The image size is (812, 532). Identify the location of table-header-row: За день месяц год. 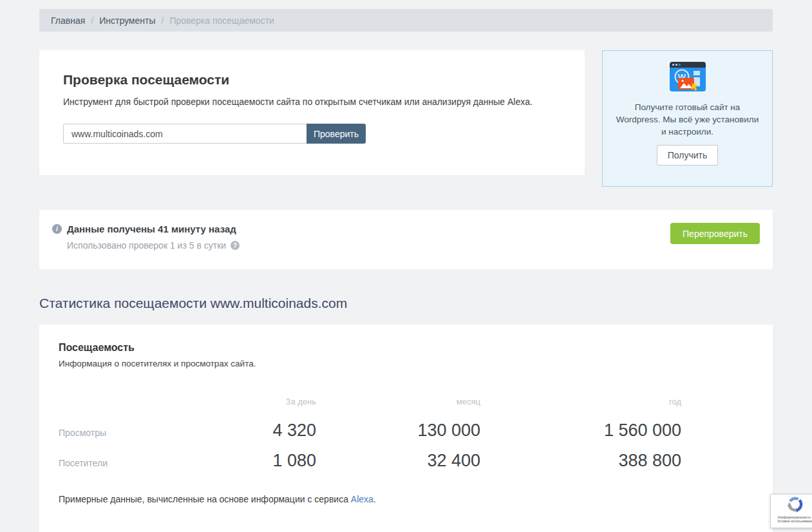
(406, 402).